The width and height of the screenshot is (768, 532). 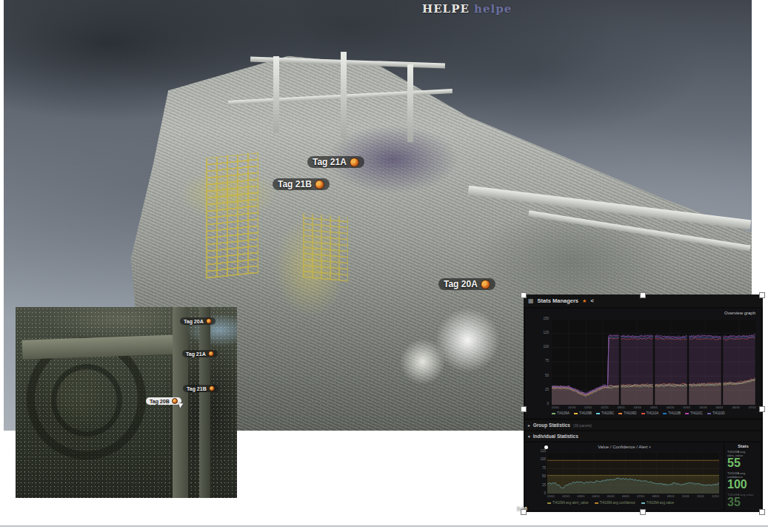 I want to click on value-chart-plot, so click(x=633, y=473).